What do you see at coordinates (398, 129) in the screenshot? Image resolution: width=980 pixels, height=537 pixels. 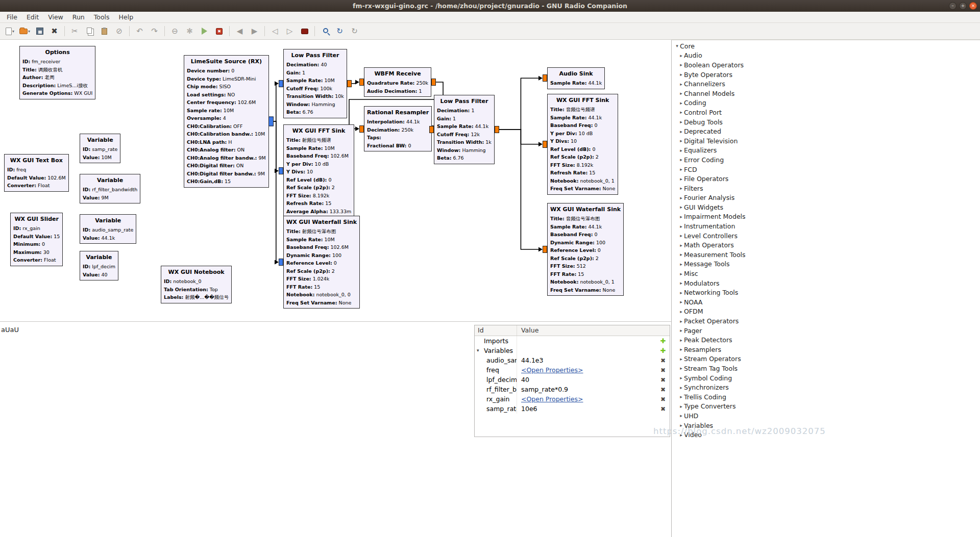 I see `block-resampler: Rational ResamplerInterpolation: 44.1kDe…` at bounding box center [398, 129].